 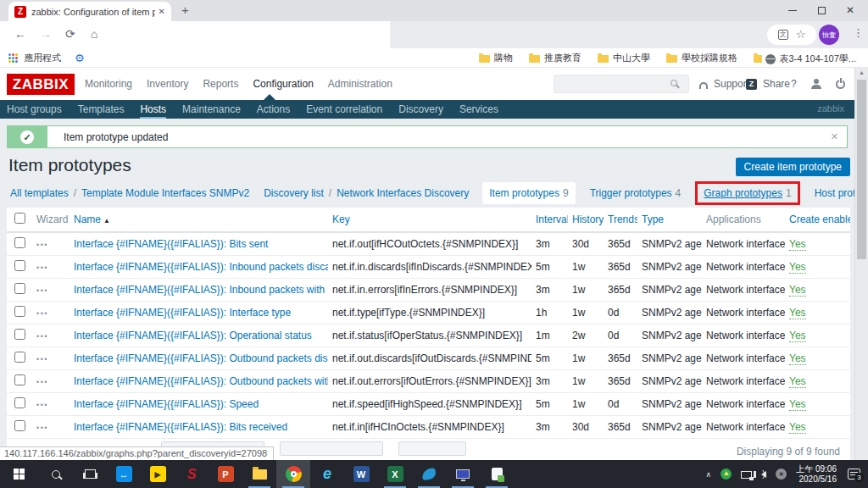 What do you see at coordinates (529, 193) in the screenshot?
I see `prototype-tab: Item prototypes9` at bounding box center [529, 193].